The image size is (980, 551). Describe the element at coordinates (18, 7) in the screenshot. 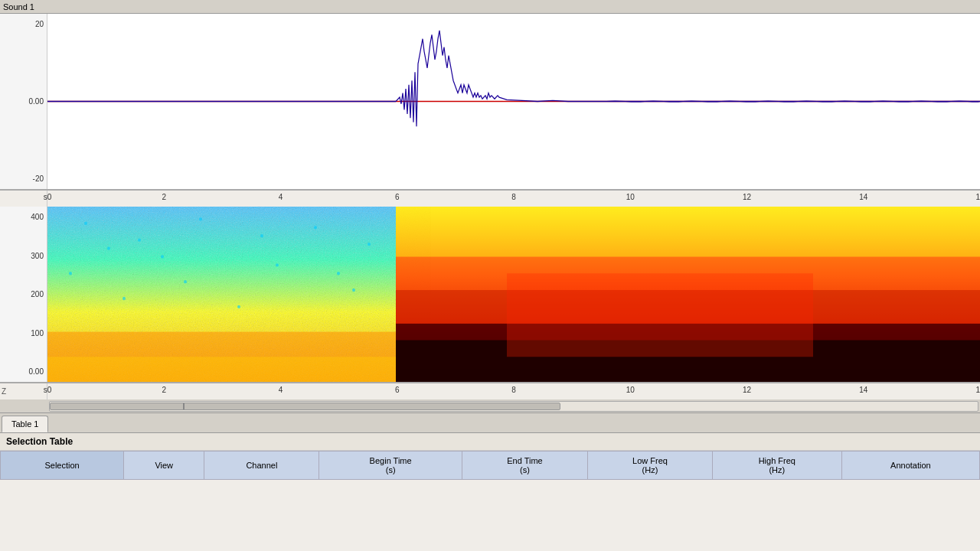

I see `title-text: Sound 1` at that location.